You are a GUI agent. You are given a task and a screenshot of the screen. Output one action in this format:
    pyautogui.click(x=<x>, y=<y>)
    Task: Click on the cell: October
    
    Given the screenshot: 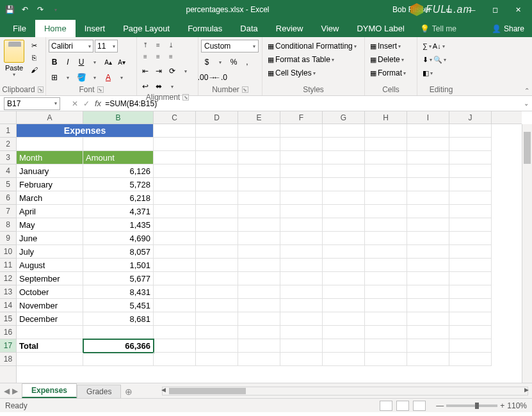 What is the action you would take?
    pyautogui.click(x=50, y=292)
    